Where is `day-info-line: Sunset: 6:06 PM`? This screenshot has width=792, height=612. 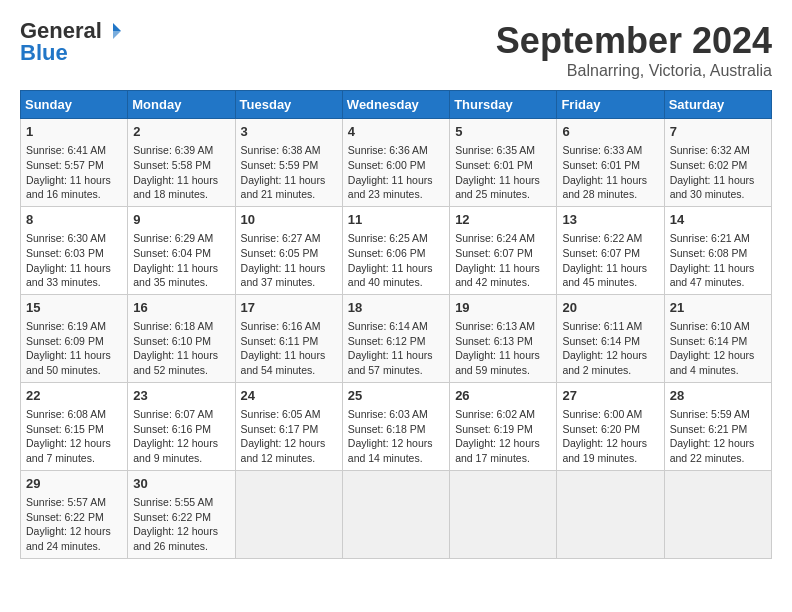 day-info-line: Sunset: 6:06 PM is located at coordinates (396, 254).